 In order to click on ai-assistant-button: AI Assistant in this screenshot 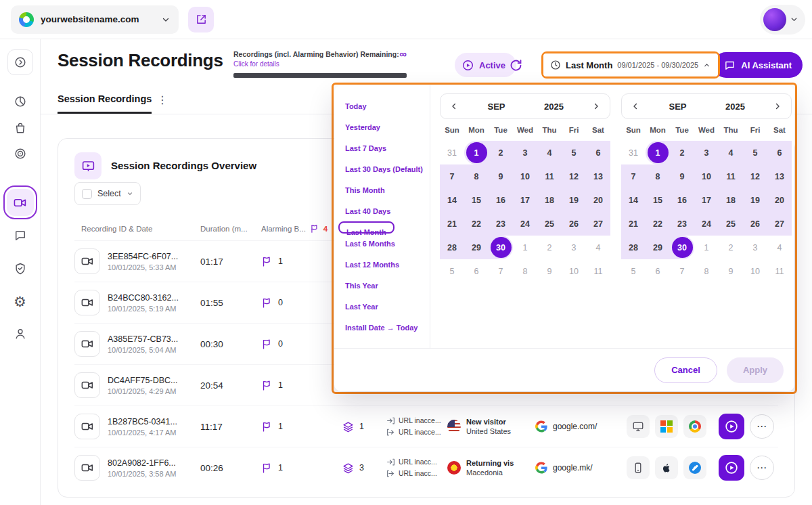, I will do `click(758, 65)`.